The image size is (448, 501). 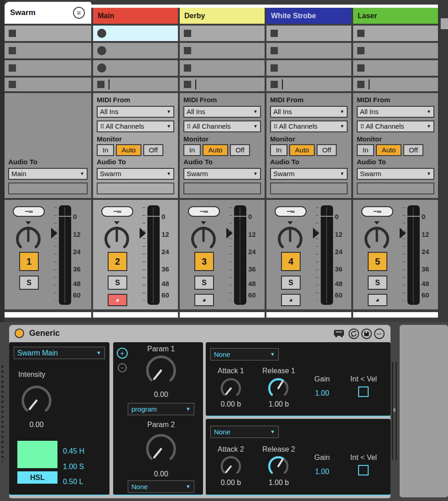 I want to click on intensity-value: 0.00, so click(x=36, y=425).